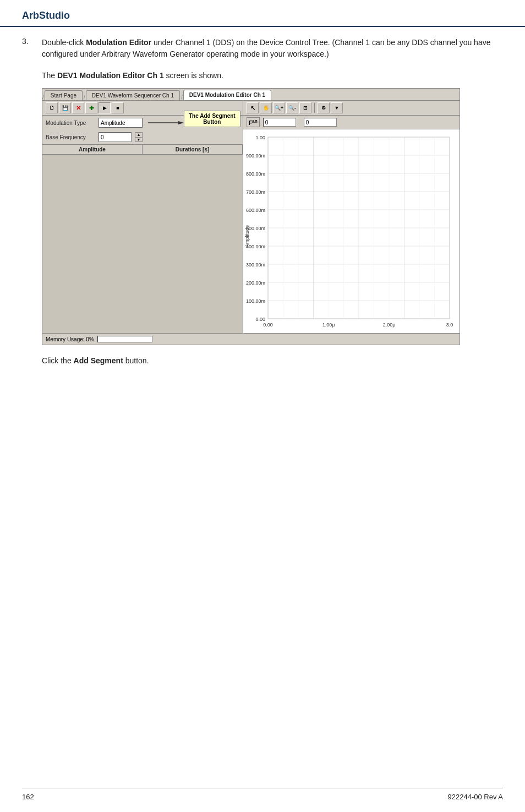 The height and width of the screenshot is (812, 525). Describe the element at coordinates (139, 140) in the screenshot. I see `spinner-down: ▼` at that location.